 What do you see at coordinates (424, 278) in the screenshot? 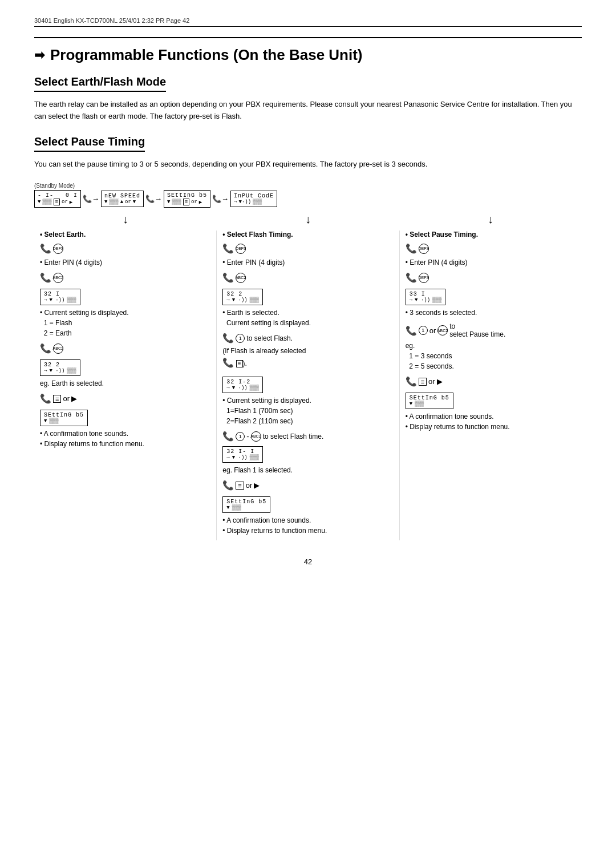
I see `def3-c3-2: DEF3` at bounding box center [424, 278].